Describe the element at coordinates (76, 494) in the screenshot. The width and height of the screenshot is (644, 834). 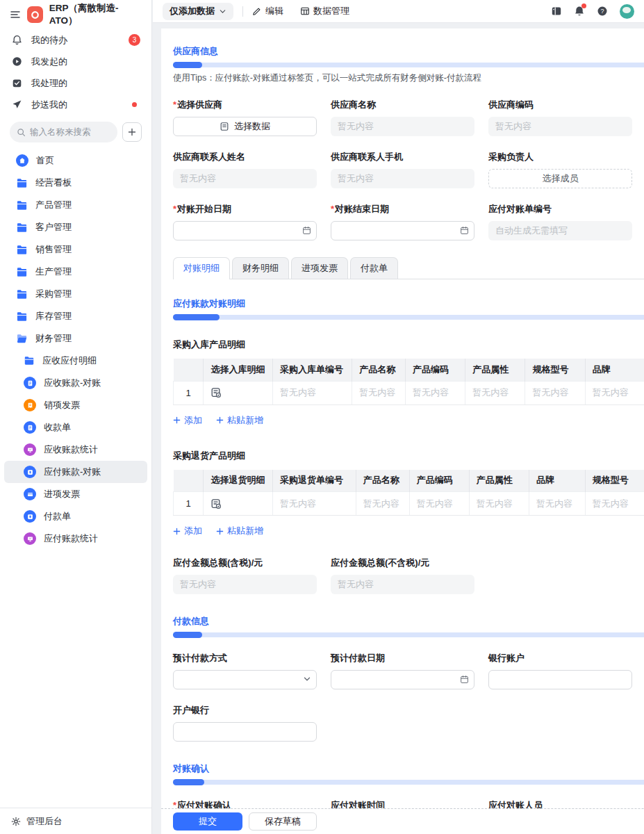
I see `sidebar-item-input-invoice: 进项发票` at that location.